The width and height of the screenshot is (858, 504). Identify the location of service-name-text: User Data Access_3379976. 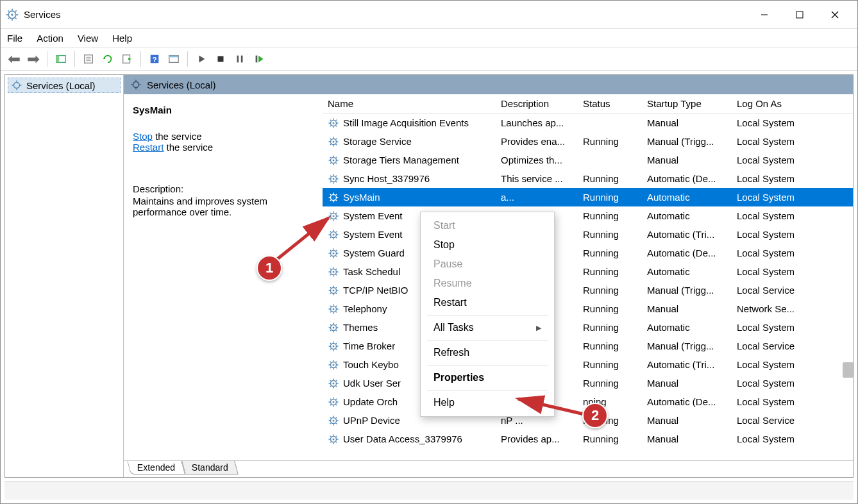
(403, 439).